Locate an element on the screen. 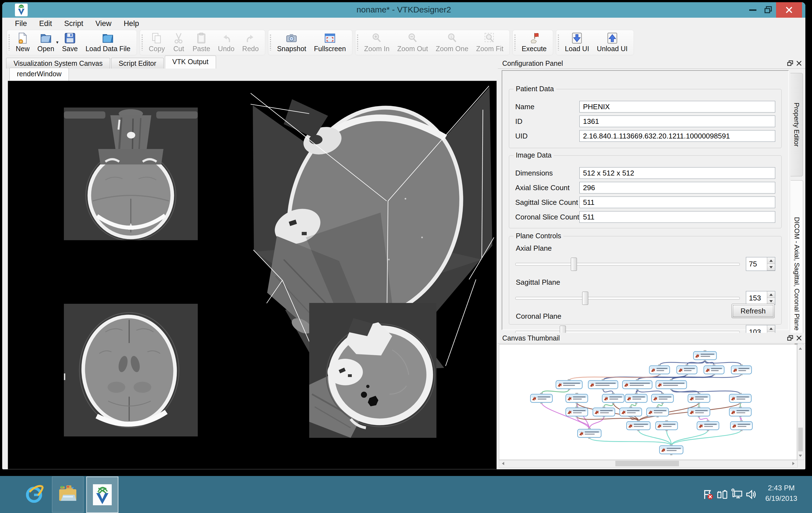  viewport-axial is located at coordinates (131, 370).